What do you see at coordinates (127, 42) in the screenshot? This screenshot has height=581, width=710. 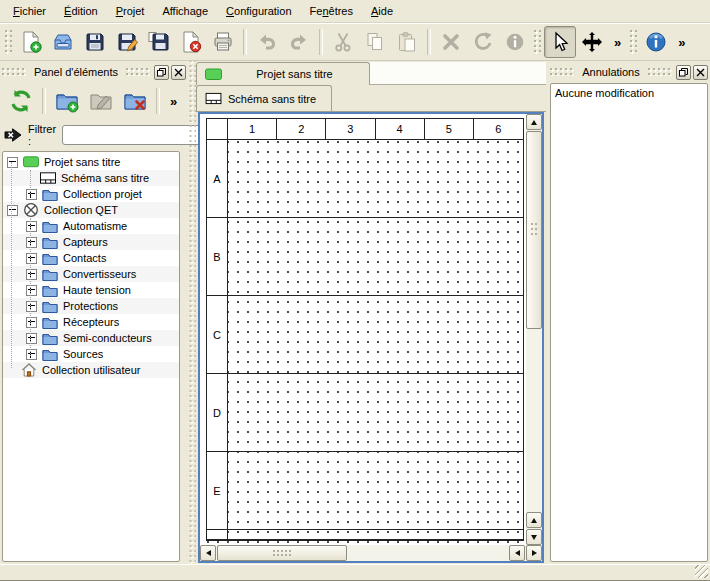 I see `save-as-button` at bounding box center [127, 42].